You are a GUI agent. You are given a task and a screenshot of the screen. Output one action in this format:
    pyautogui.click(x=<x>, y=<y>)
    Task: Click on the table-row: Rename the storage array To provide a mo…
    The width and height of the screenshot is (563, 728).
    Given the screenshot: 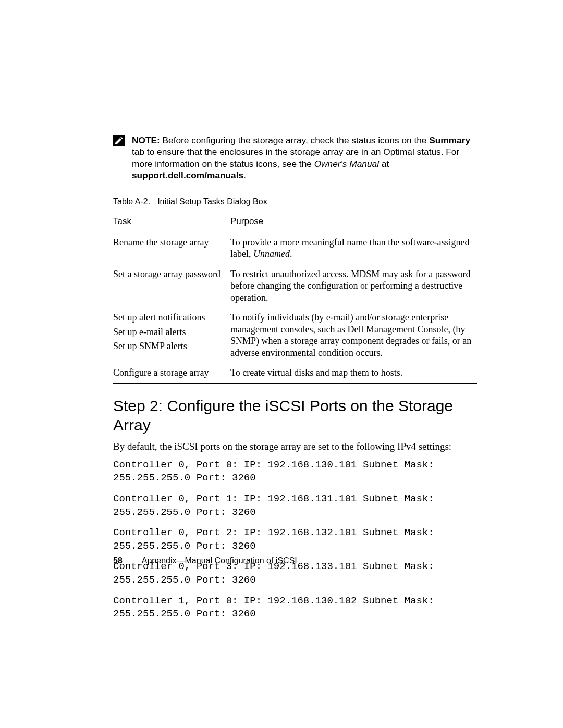 What is the action you would take?
    pyautogui.click(x=295, y=248)
    